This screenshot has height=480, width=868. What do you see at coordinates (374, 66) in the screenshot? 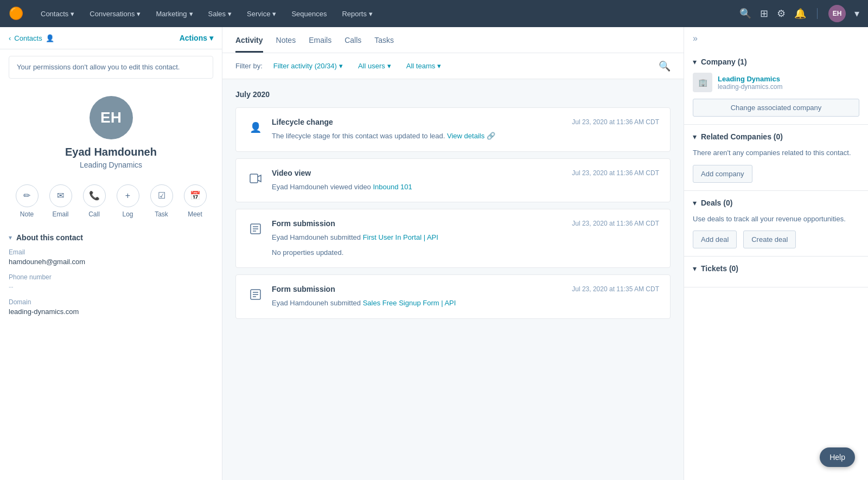
I see `users-filter-button: All users ▾` at bounding box center [374, 66].